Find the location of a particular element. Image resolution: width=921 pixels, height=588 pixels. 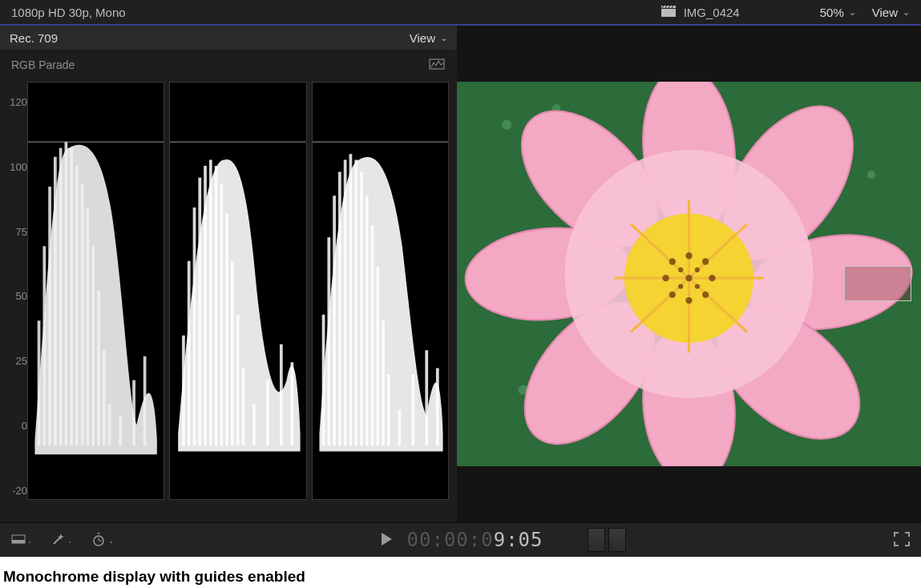

timecode-dim: 00:00:0 is located at coordinates (450, 540).